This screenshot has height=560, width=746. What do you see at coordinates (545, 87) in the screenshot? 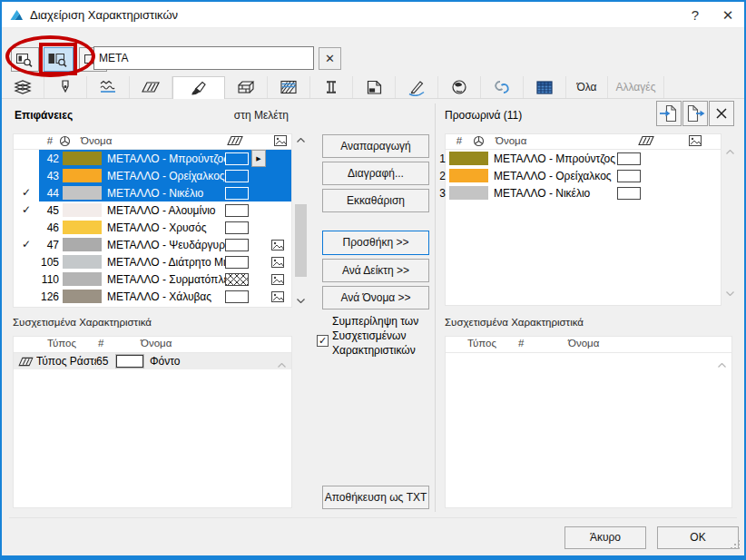
I see `tab-schedules` at bounding box center [545, 87].